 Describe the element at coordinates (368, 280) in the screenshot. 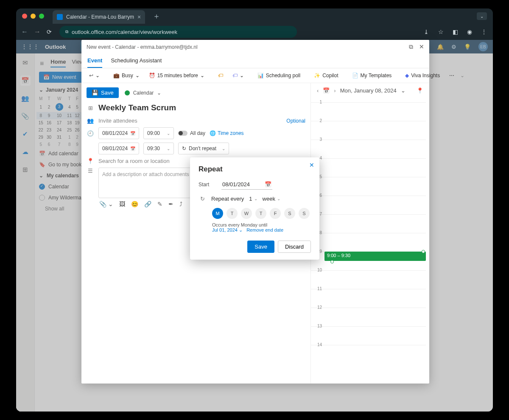

I see `hour-row: 10` at that location.